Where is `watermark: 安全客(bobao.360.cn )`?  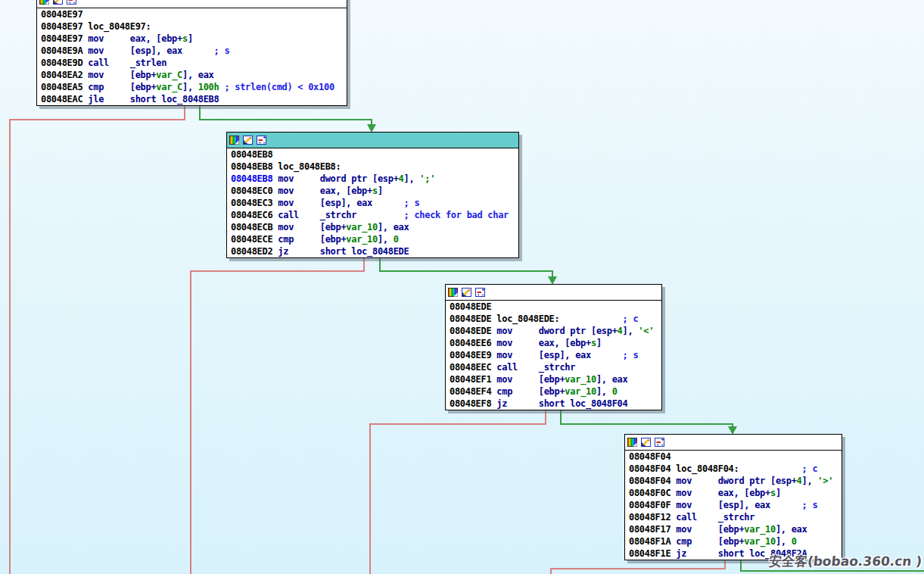
watermark: 安全客(bobao.360.cn ) is located at coordinates (846, 562).